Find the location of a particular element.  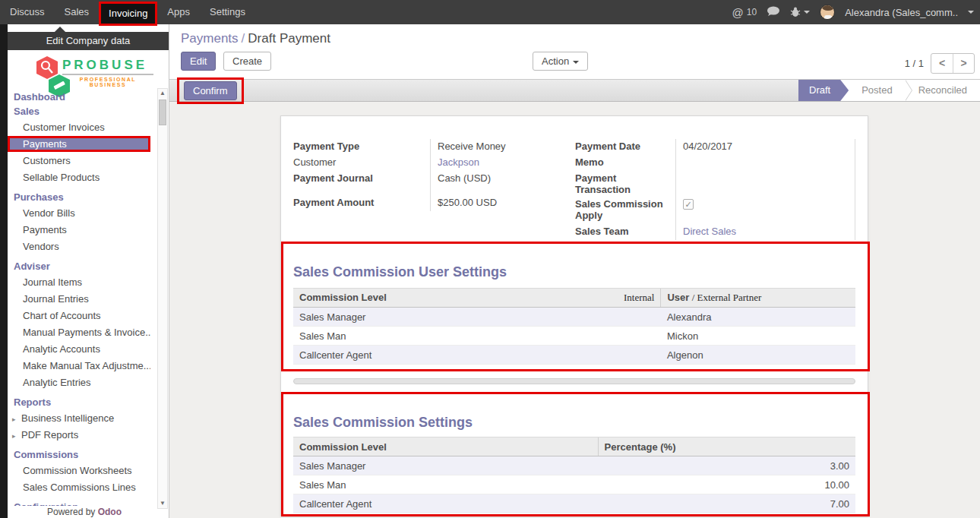

sidebar-item-sellable-products: Sellable Products is located at coordinates (79, 178).